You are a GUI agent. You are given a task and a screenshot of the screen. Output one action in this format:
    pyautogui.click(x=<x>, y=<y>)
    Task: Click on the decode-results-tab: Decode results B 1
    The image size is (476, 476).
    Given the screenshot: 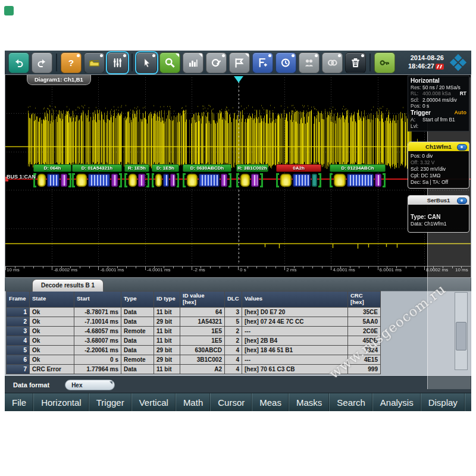 What is the action you would take?
    pyautogui.click(x=68, y=286)
    